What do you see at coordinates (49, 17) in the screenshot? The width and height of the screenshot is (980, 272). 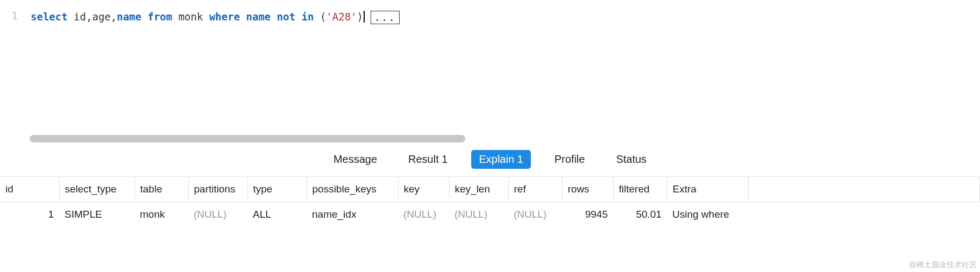 I see `keyword-select: select` at bounding box center [49, 17].